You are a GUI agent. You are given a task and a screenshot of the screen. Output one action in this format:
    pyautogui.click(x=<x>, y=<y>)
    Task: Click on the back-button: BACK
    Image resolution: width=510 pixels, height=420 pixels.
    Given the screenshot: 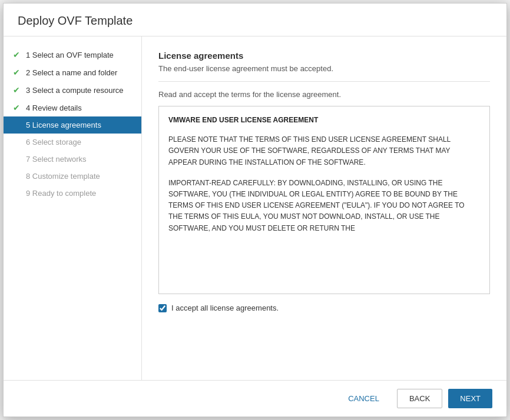 What is the action you would take?
    pyautogui.click(x=419, y=399)
    